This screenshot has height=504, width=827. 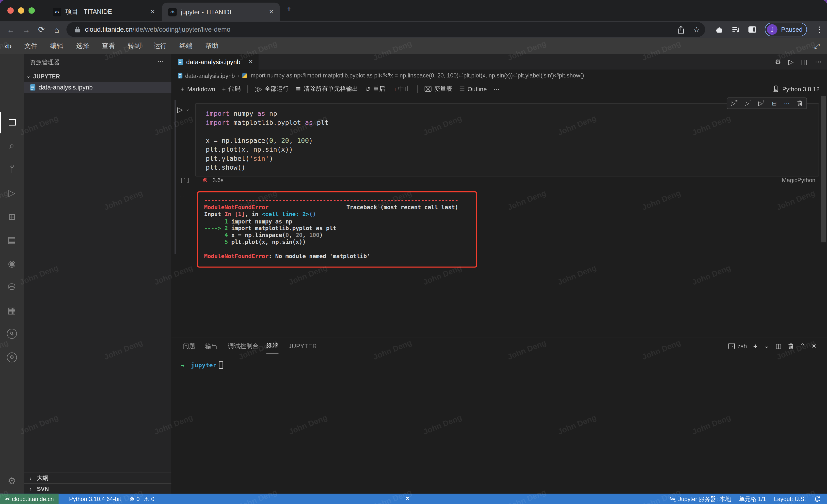 What do you see at coordinates (681, 30) in the screenshot?
I see `share-icon` at bounding box center [681, 30].